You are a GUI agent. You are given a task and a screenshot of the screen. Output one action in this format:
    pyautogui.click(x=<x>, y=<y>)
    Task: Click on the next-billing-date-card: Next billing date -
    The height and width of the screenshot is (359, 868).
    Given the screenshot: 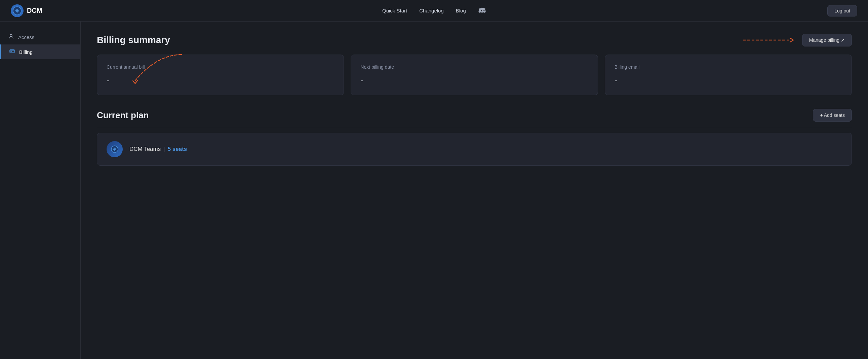 What is the action you would take?
    pyautogui.click(x=474, y=75)
    